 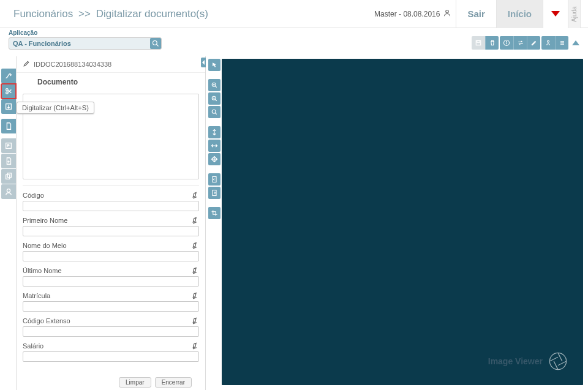 What do you see at coordinates (85, 43) in the screenshot?
I see `app-select-input` at bounding box center [85, 43].